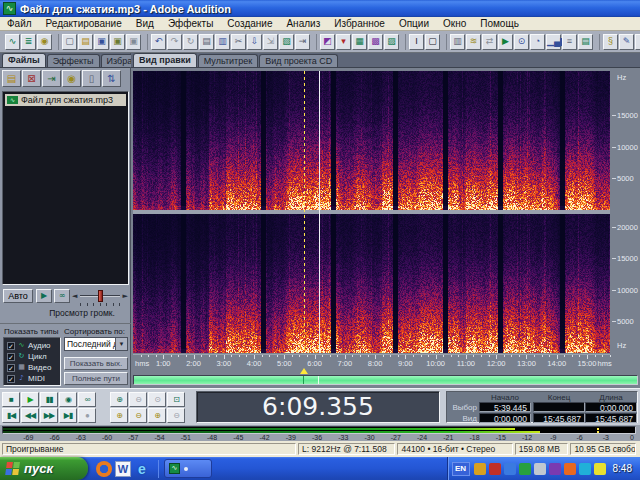  I want to click on device-order-button: ⇄, so click(490, 42).